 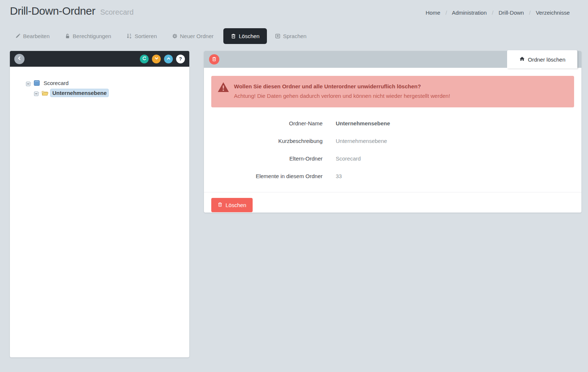 What do you see at coordinates (392, 59) in the screenshot?
I see `detail-panel-header: Ordner löschen` at bounding box center [392, 59].